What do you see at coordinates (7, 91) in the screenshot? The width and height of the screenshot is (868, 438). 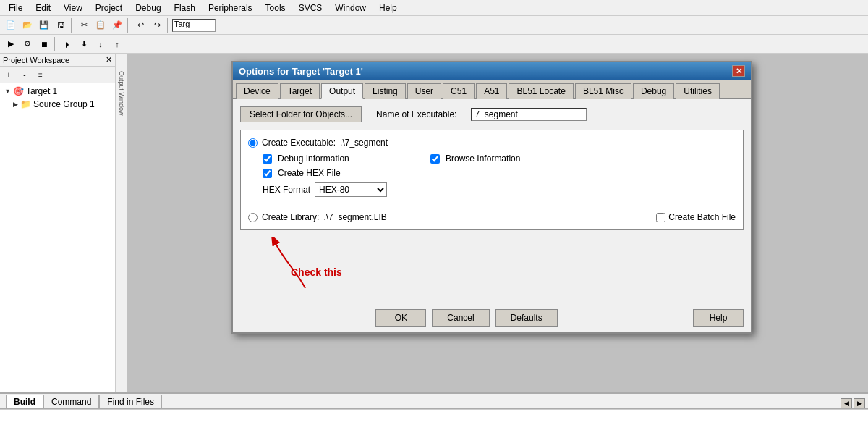 I see `expand-icon: ▼` at bounding box center [7, 91].